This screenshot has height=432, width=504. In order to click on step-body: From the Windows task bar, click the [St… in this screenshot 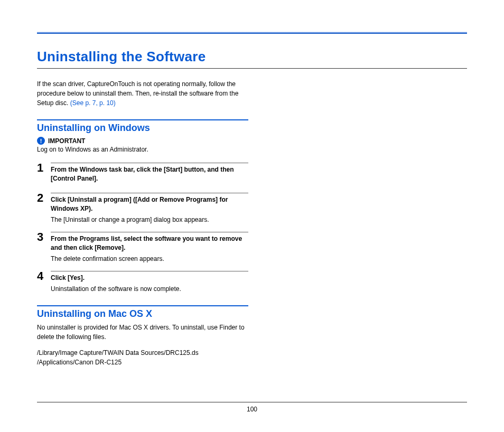, I will do `click(150, 174)`.